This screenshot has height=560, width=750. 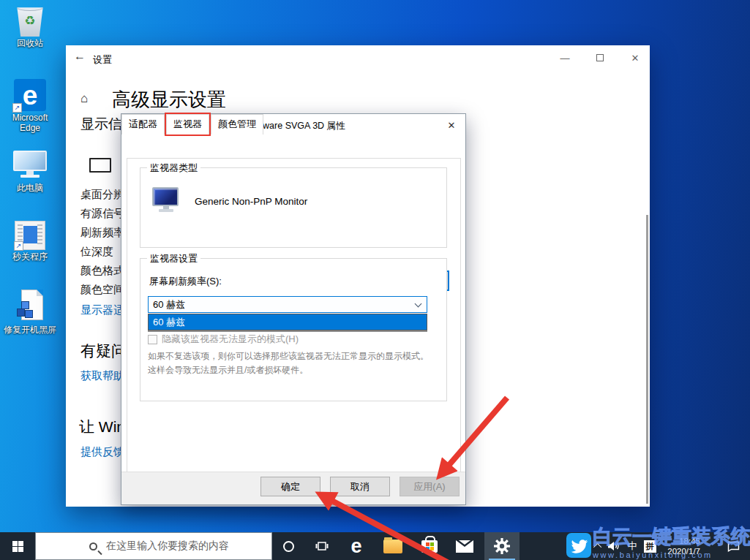 What do you see at coordinates (30, 20) in the screenshot?
I see `recycle-bin-icon: ♻` at bounding box center [30, 20].